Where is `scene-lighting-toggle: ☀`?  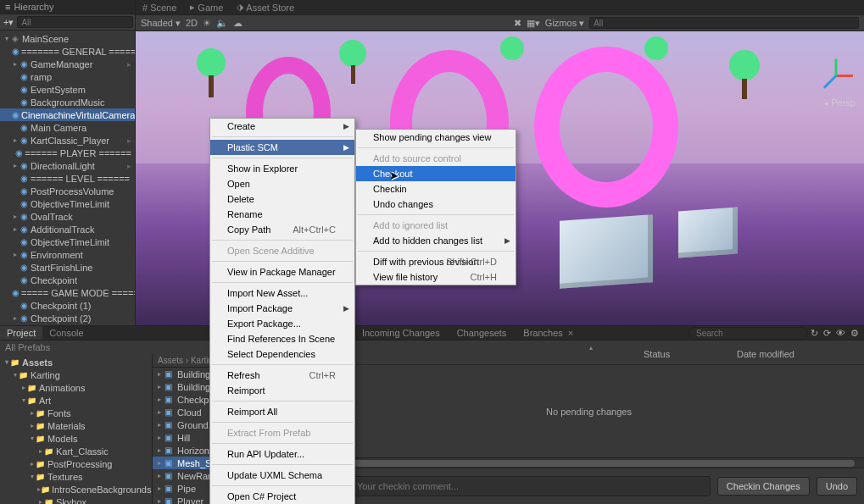
scene-lighting-toggle: ☀ is located at coordinates (207, 24).